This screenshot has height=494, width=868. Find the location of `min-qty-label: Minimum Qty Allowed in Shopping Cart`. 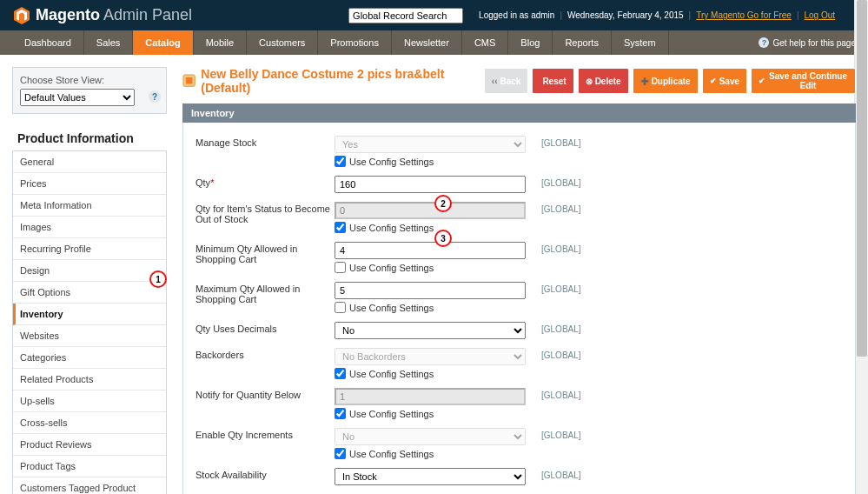

min-qty-label: Minimum Qty Allowed in Shopping Cart is located at coordinates (265, 253).